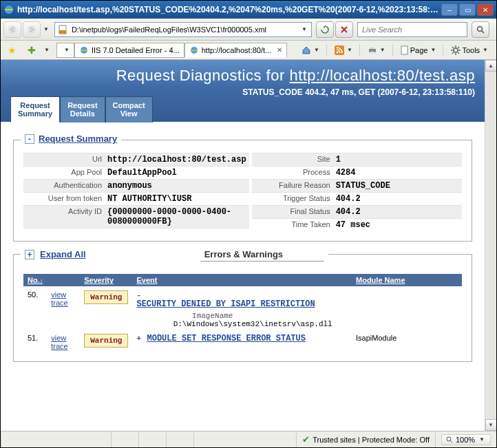  I want to click on window-titlebar: http://localhost/test.asp,%20STATUS_CODE…, so click(248, 10).